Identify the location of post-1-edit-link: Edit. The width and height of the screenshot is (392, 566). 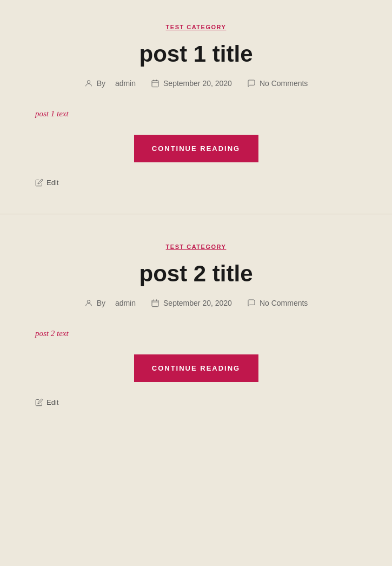
(196, 183).